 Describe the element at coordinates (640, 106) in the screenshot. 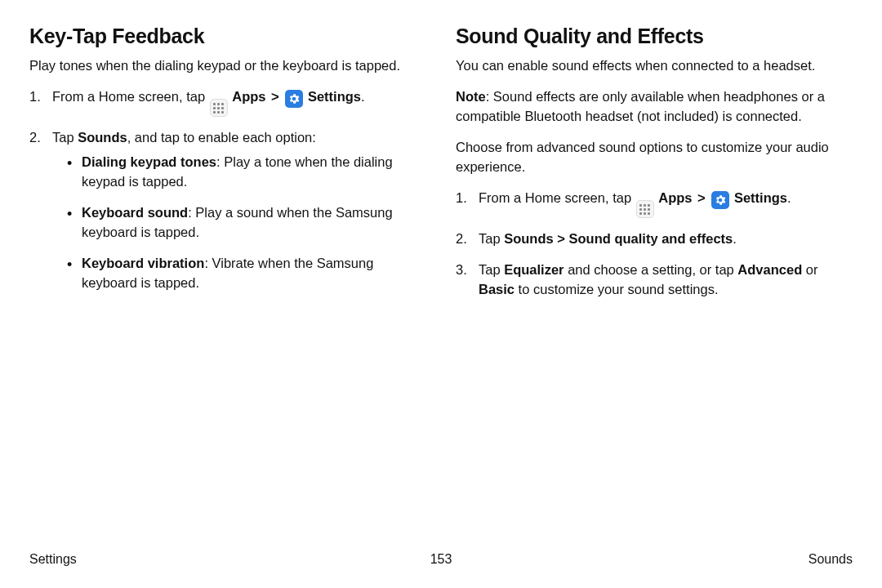

I see `note-text: : Sound effects are only available when …` at that location.